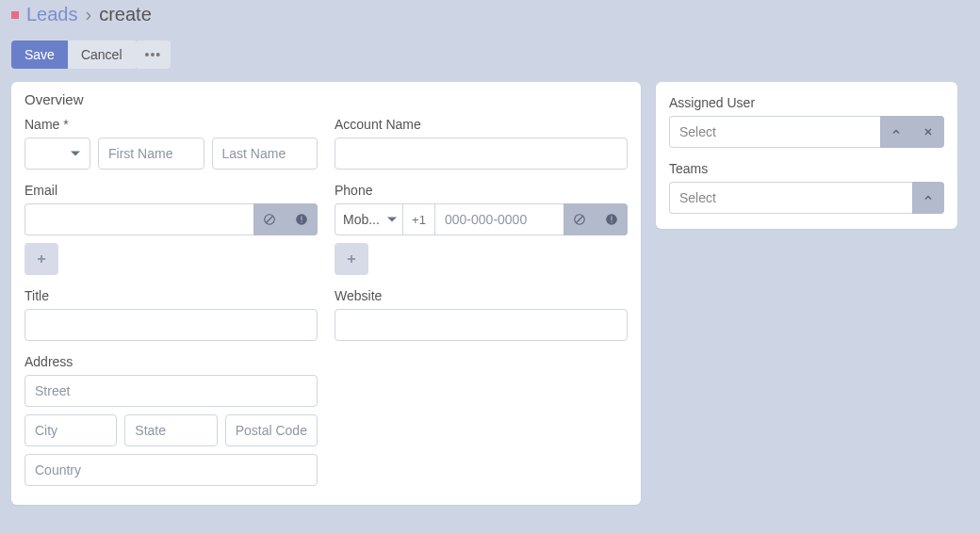 This screenshot has width=980, height=534. Describe the element at coordinates (490, 55) in the screenshot. I see `actionbar: Save Cancel •••` at that location.